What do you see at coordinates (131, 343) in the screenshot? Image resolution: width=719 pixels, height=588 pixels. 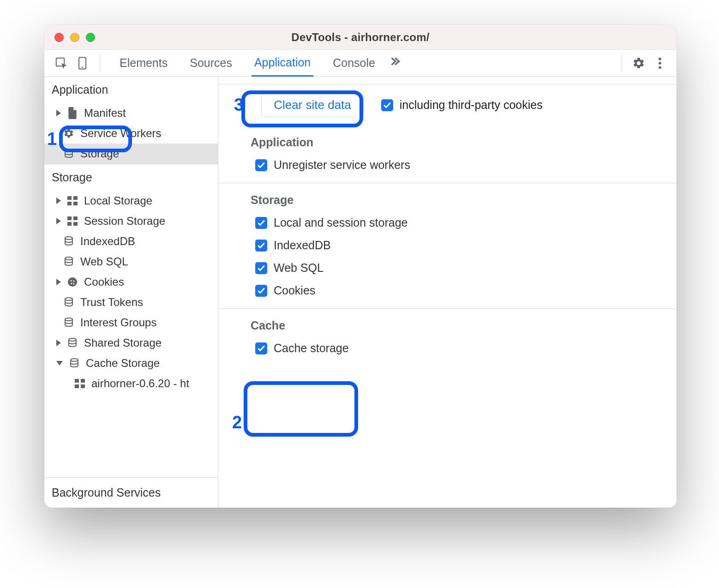 I see `sidebar-item-shared-storage: Shared Storage` at bounding box center [131, 343].